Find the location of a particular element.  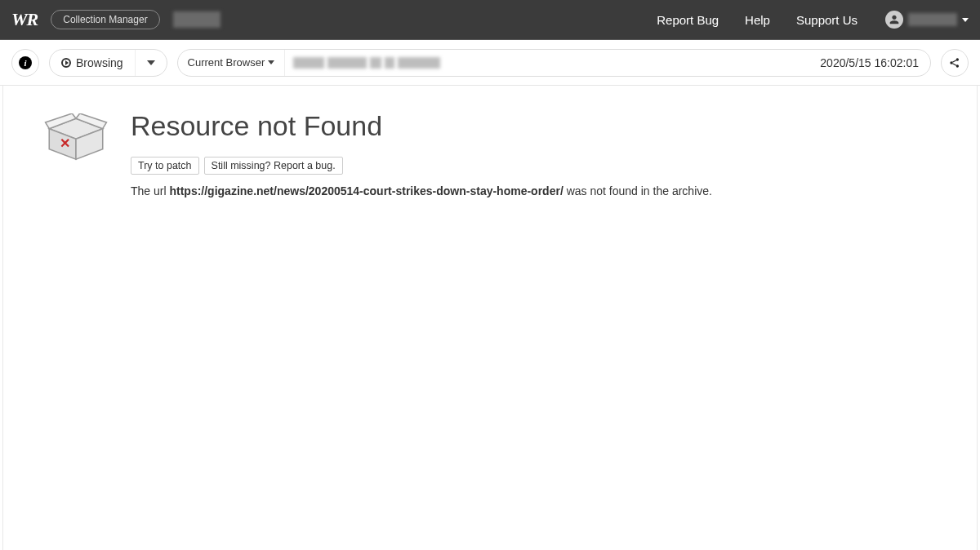

mode-dropdown-toggle is located at coordinates (151, 63).